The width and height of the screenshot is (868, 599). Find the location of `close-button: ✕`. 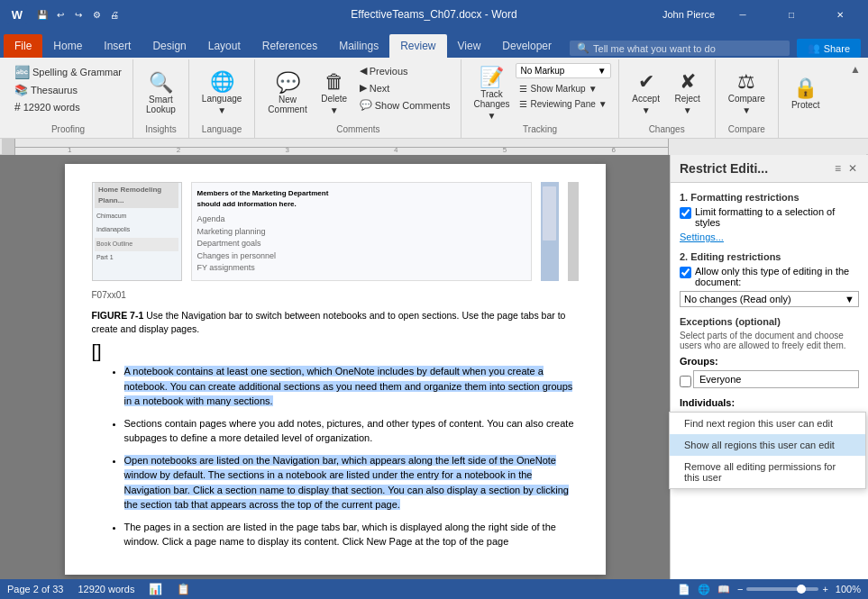

close-button: ✕ is located at coordinates (840, 14).